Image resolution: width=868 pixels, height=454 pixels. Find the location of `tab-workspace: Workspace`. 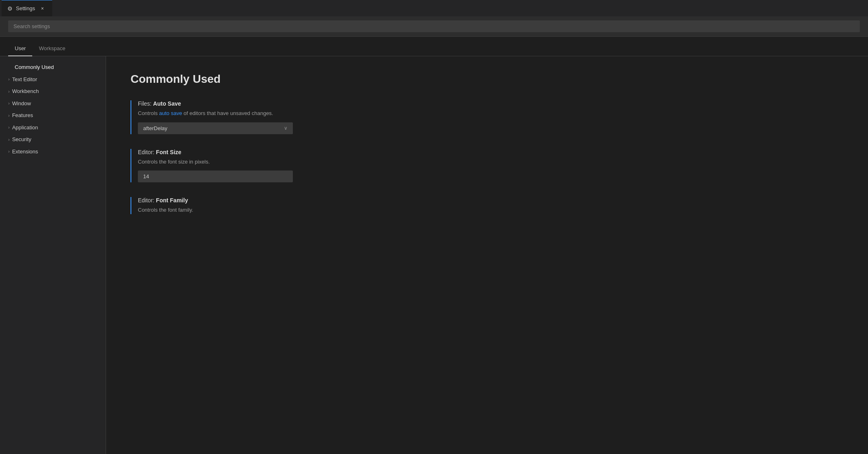

tab-workspace: Workspace is located at coordinates (52, 49).